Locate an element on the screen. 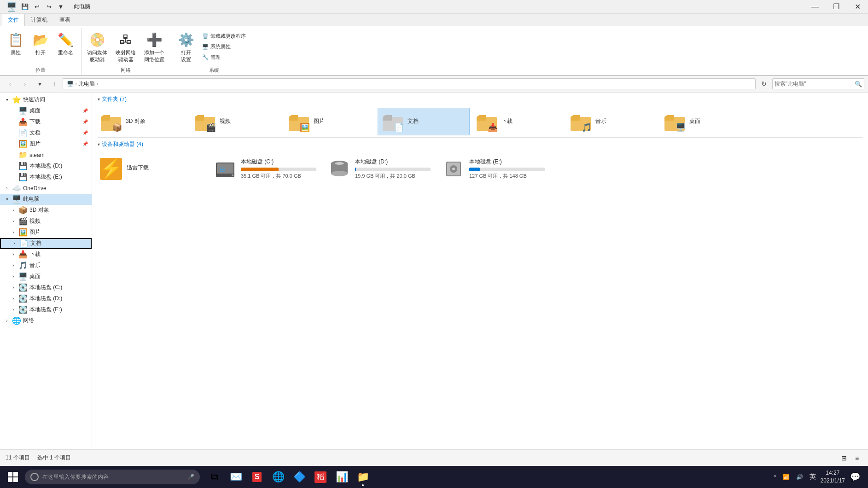 Image resolution: width=868 pixels, height=488 pixels. search-bar: 🔍 is located at coordinates (818, 84).